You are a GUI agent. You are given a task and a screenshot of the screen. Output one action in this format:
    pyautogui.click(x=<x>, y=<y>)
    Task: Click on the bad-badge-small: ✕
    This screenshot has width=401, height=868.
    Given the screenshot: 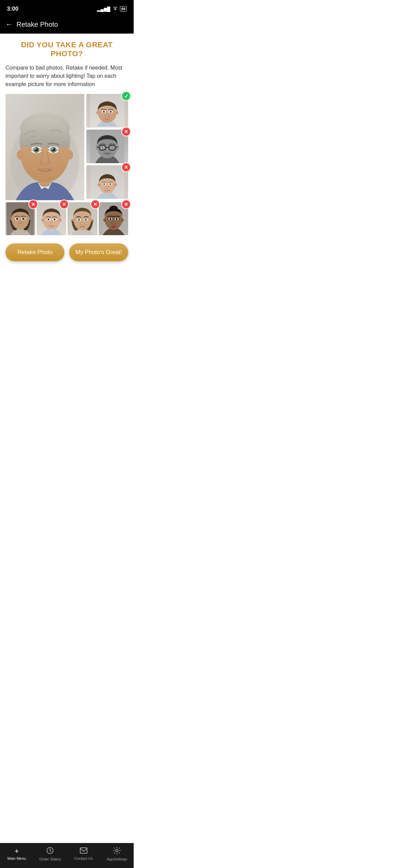 What is the action you would take?
    pyautogui.click(x=126, y=167)
    